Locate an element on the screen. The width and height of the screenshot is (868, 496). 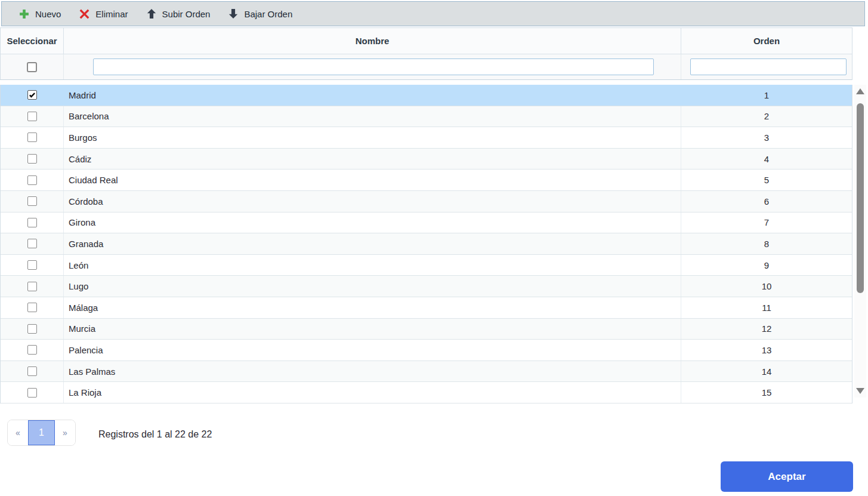
select-all-checkbox is located at coordinates (32, 67).